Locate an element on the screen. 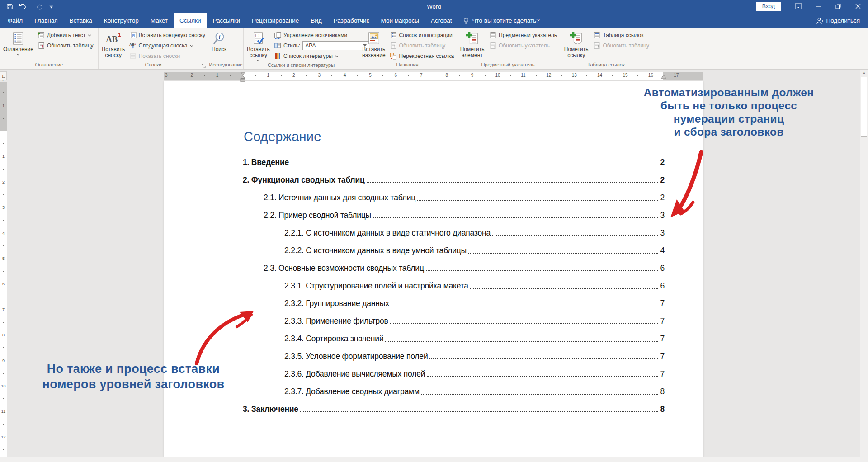 The height and width of the screenshot is (462, 868). table-of-contents-button: Оглавление is located at coordinates (18, 42).